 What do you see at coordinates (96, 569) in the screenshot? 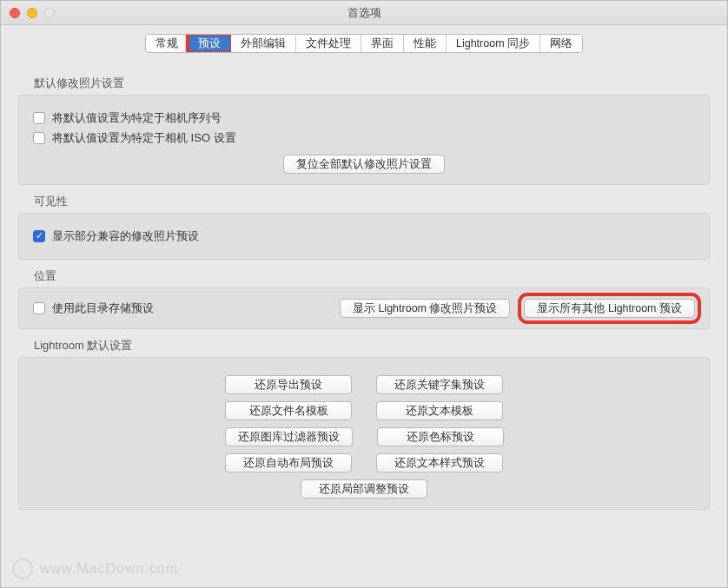
I see `watermark: www.MacDown.com` at bounding box center [96, 569].